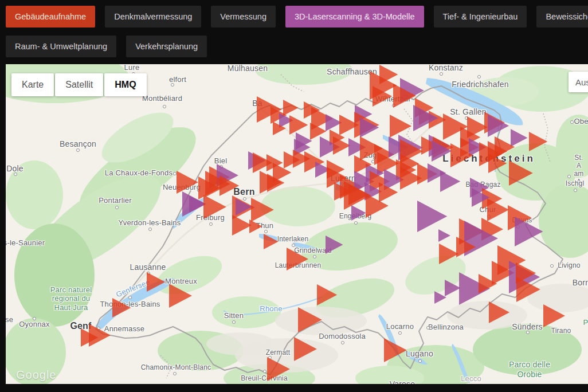 The image size is (588, 392). What do you see at coordinates (480, 17) in the screenshot?
I see `filter-button-tief-ingenieurbau: Tief- & Ingenieurbau` at bounding box center [480, 17].